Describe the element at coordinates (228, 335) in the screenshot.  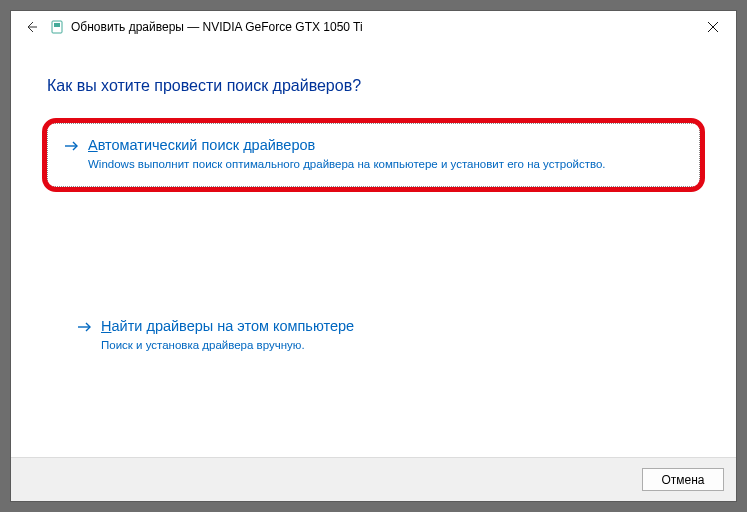
I see `option-text: Найти драйверы на этом компьютере Поиск …` at that location.